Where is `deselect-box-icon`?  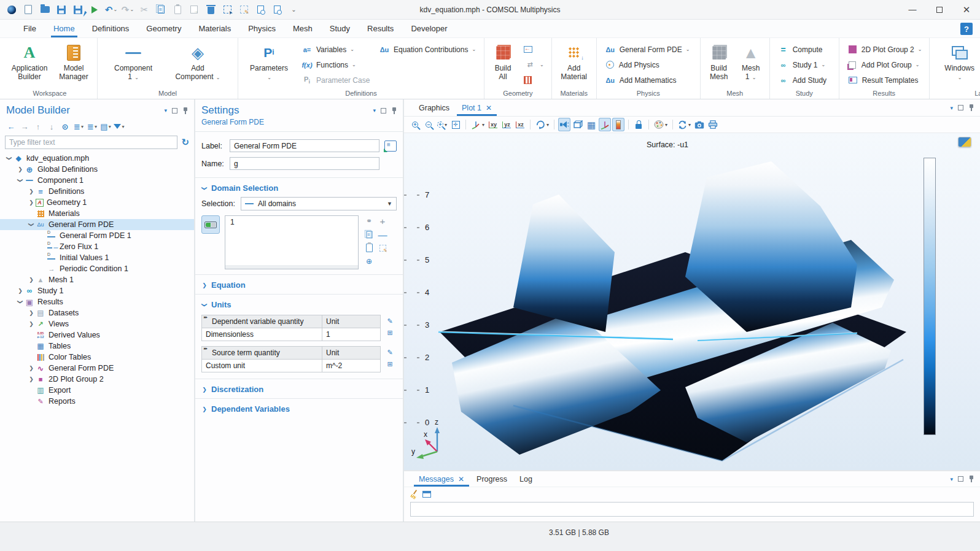 deselect-box-icon is located at coordinates (244, 10).